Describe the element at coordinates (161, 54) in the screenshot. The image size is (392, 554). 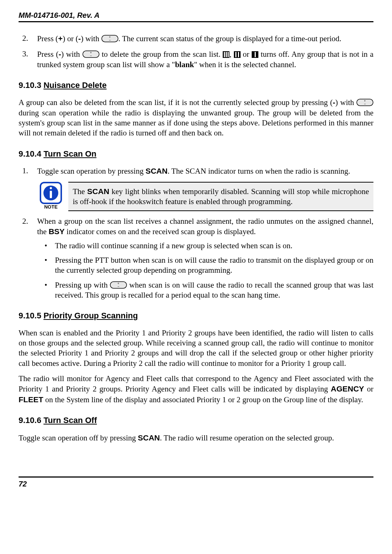
I see `text: to delete the group from the scan list.` at that location.